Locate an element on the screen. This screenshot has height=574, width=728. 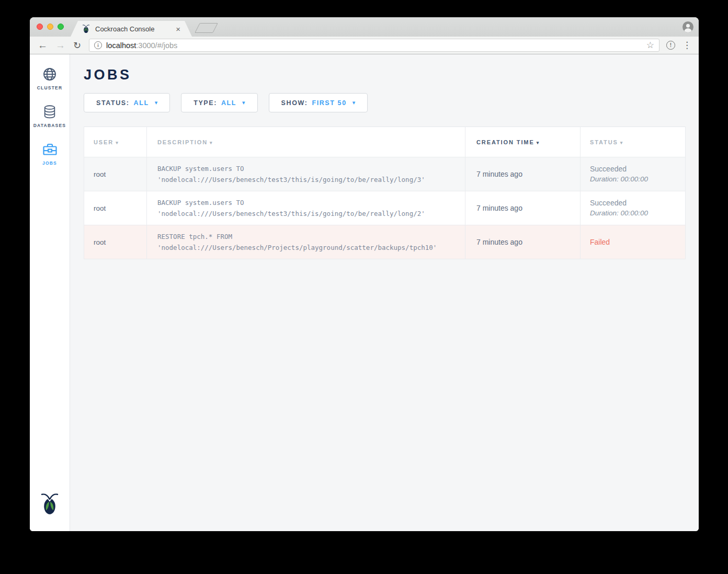
filter-bar: STATUS: ALL ▾ TYPE: ALL ▾ SHOW: FIRST 50… is located at coordinates (391, 102).